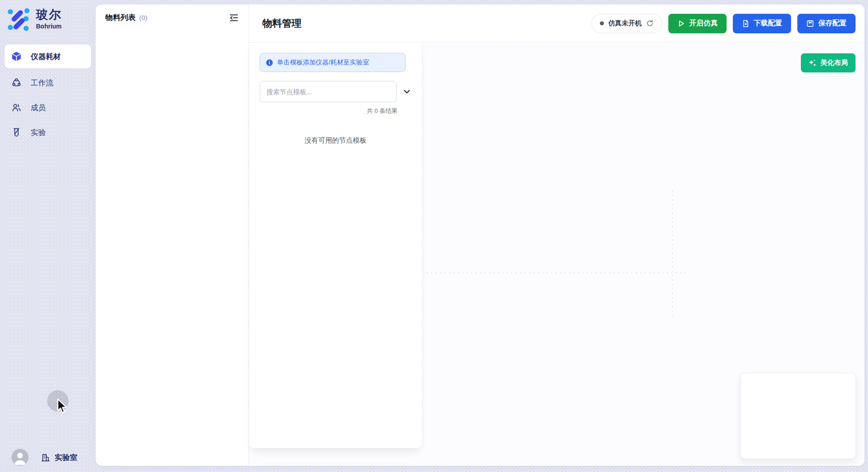  What do you see at coordinates (48, 108) in the screenshot?
I see `sidebar-item-members: 成员` at bounding box center [48, 108].